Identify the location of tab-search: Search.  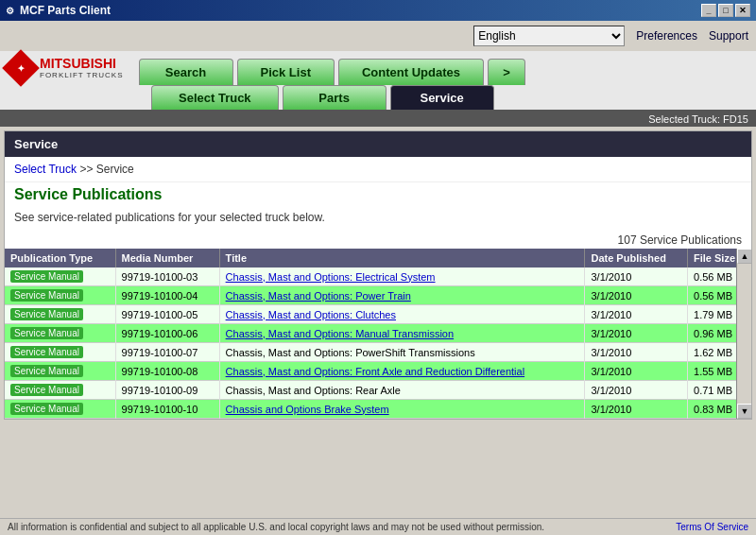
(186, 72).